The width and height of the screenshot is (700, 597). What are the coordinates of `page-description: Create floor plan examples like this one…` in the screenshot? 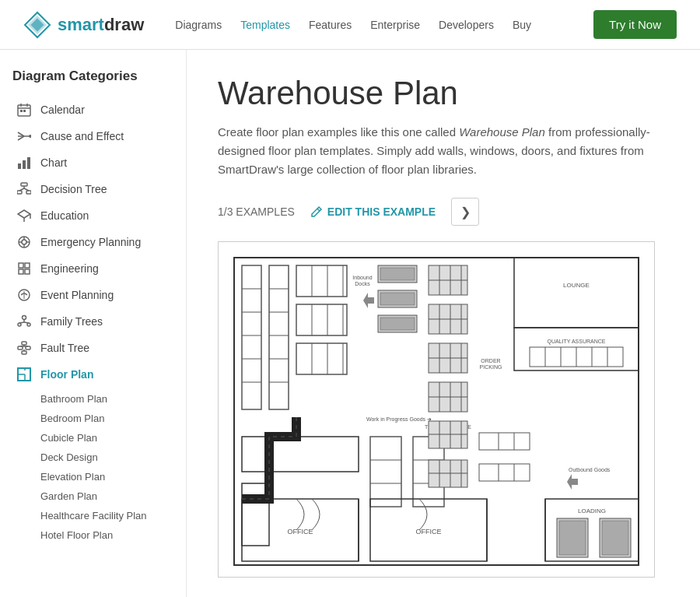 It's located at (436, 151).